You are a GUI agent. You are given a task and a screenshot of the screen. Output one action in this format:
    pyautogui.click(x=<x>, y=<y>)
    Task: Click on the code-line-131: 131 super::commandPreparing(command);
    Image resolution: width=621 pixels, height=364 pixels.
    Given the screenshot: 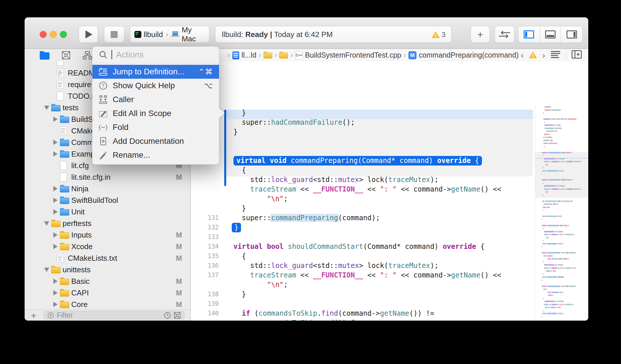 What is the action you would take?
    pyautogui.click(x=390, y=218)
    